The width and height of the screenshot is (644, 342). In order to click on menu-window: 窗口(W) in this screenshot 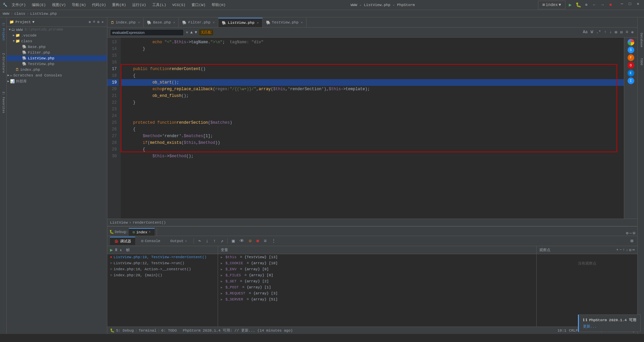, I will do `click(199, 5)`.